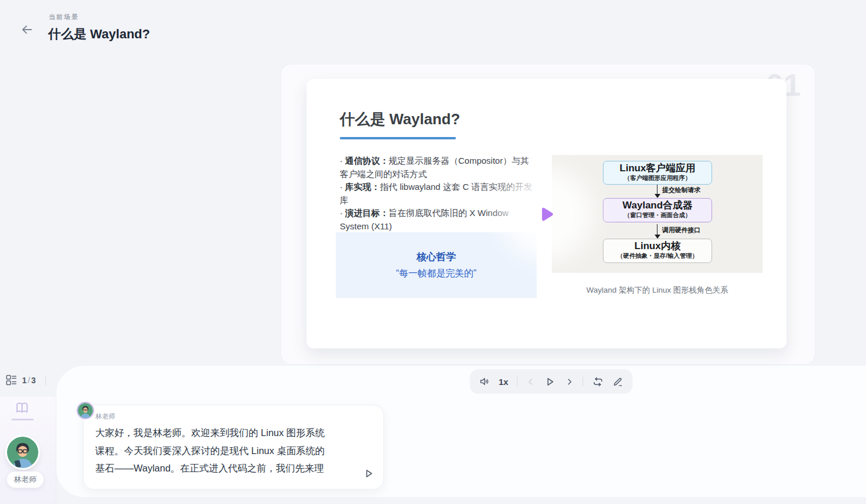  What do you see at coordinates (22, 408) in the screenshot?
I see `tab-lesson-book` at bounding box center [22, 408].